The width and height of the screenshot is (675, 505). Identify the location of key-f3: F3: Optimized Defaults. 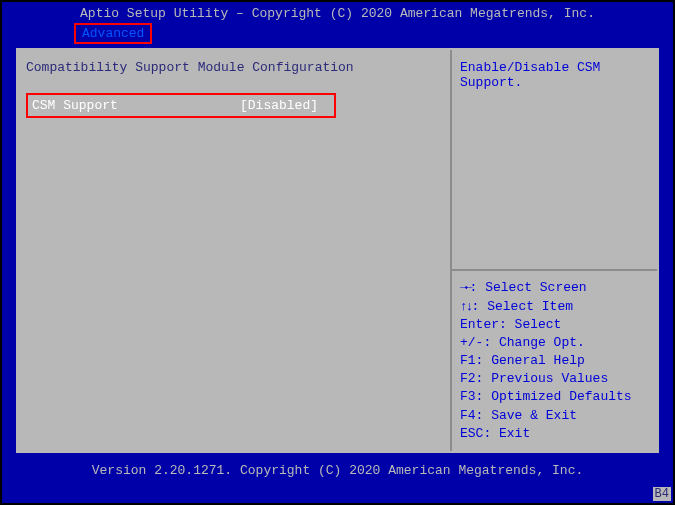
(554, 397).